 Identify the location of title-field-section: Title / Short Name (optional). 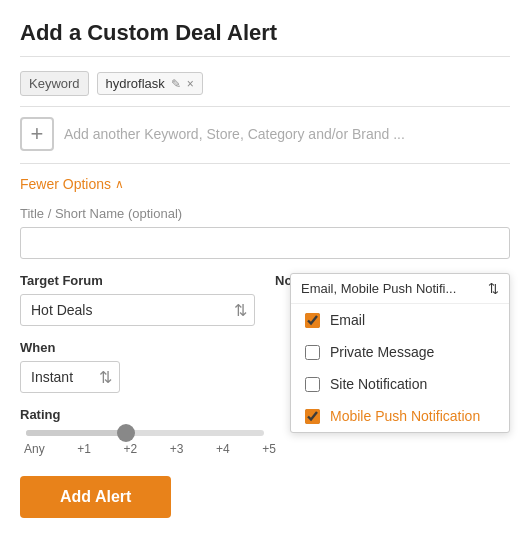
(265, 240).